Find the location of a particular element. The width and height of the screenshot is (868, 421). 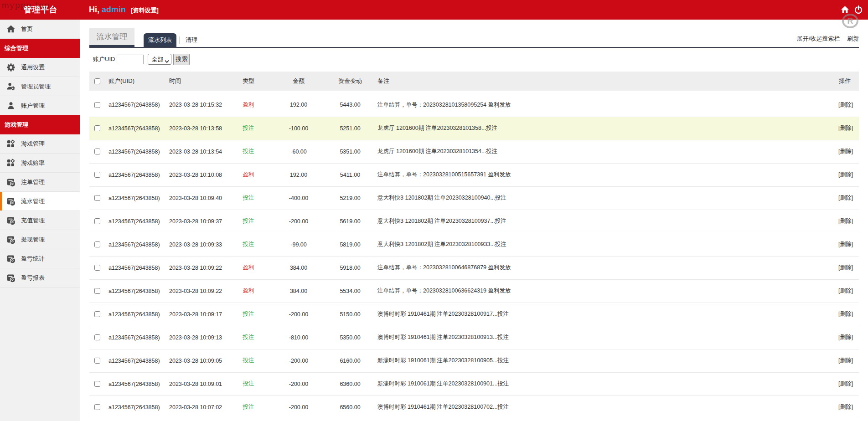

cell-amount: -810.00 is located at coordinates (299, 337).